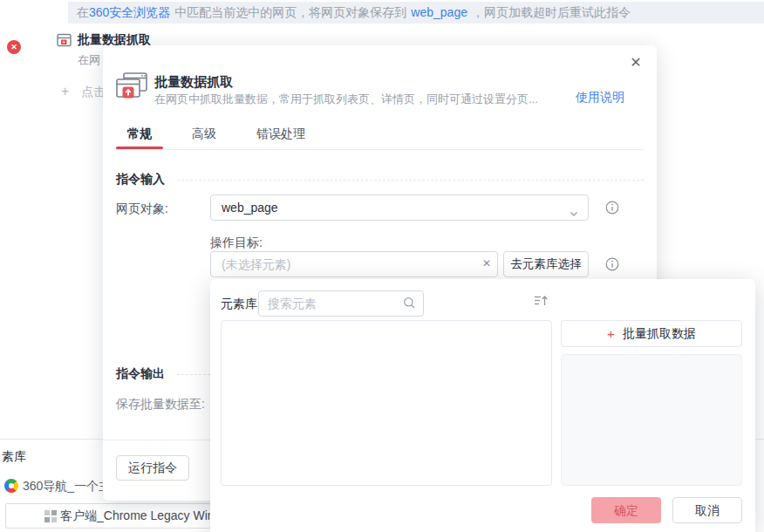 The width and height of the screenshot is (764, 532). I want to click on web-object-select: web_page, so click(399, 208).